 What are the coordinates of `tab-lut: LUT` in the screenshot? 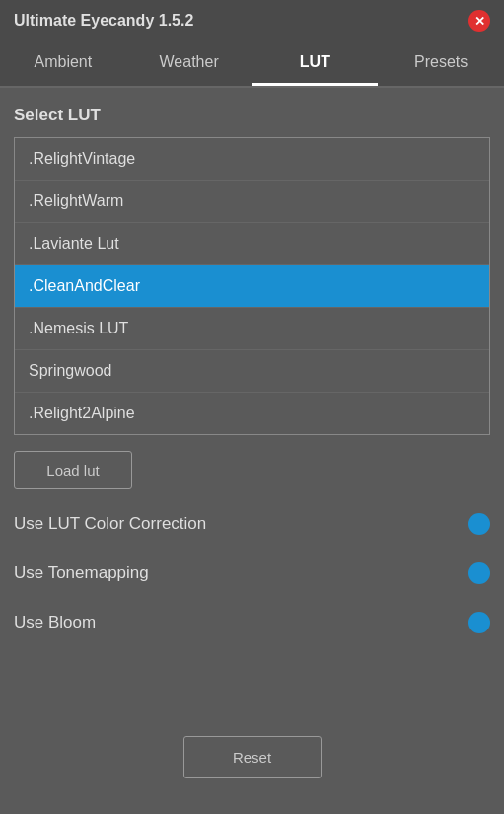 It's located at (316, 63).